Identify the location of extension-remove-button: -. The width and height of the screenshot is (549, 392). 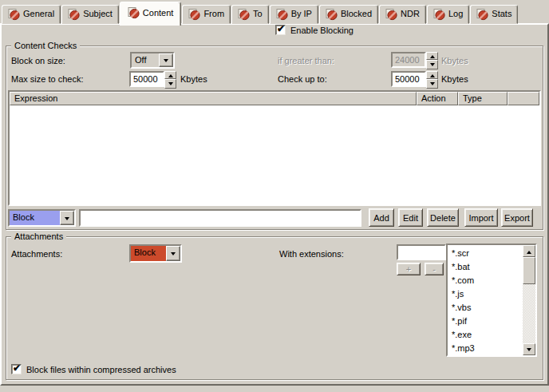
(434, 269).